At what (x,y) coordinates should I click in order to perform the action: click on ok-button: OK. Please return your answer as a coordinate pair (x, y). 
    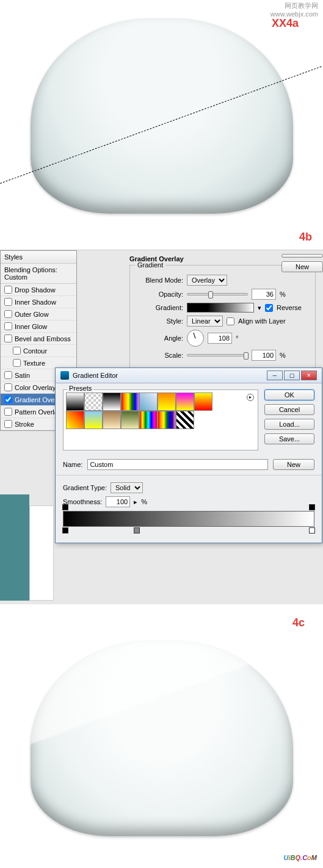
    Looking at the image, I should click on (289, 395).